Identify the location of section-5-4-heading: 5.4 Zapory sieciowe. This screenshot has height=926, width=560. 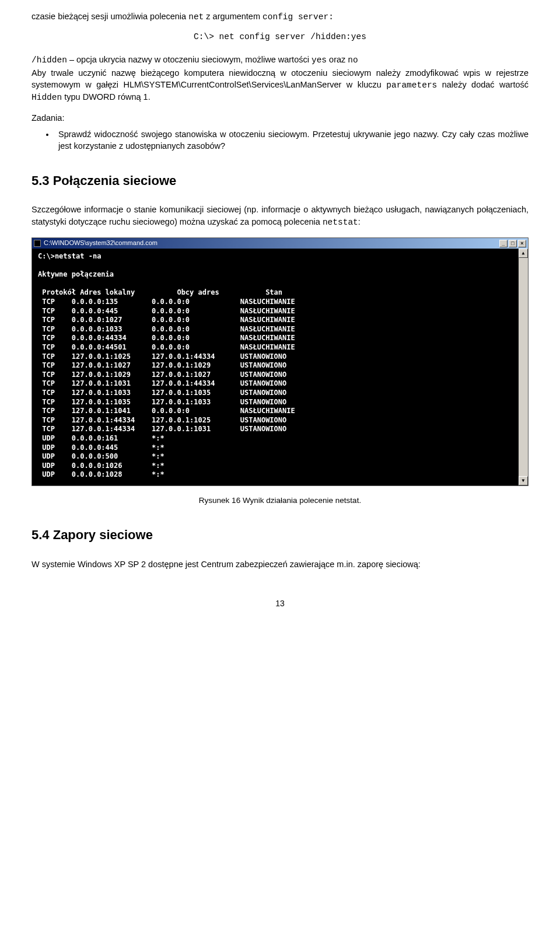
(280, 536).